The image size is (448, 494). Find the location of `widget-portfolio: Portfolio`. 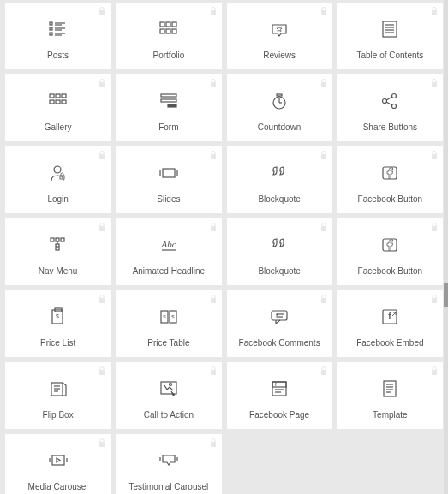

widget-portfolio: Portfolio is located at coordinates (168, 36).